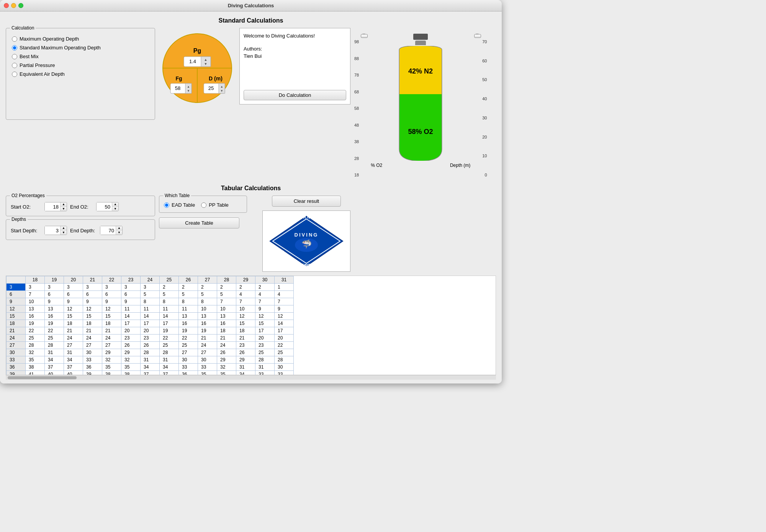 The image size is (766, 532). What do you see at coordinates (364, 36) in the screenshot?
I see `left-slider-thumb` at bounding box center [364, 36].